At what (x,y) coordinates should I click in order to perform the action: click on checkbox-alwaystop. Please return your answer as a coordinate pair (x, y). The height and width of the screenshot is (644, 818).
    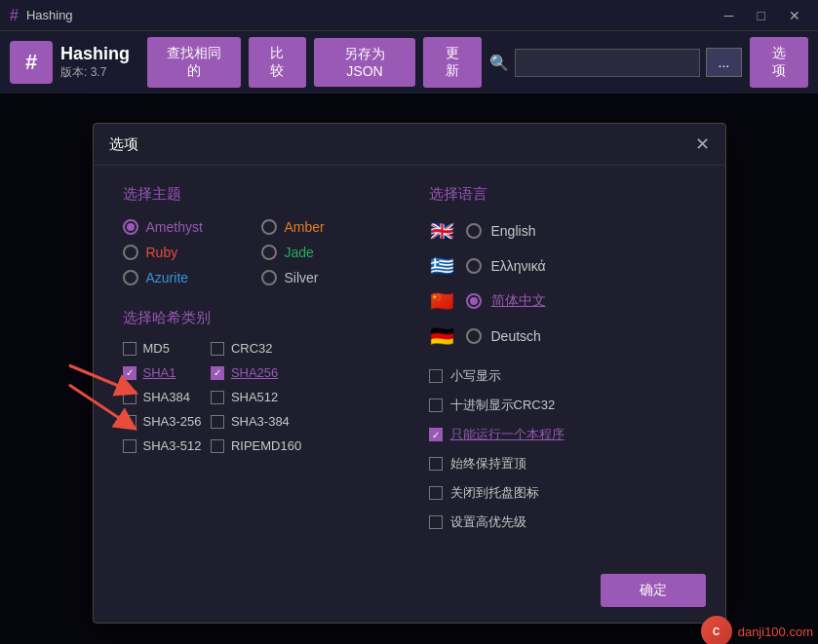
    Looking at the image, I should click on (436, 464).